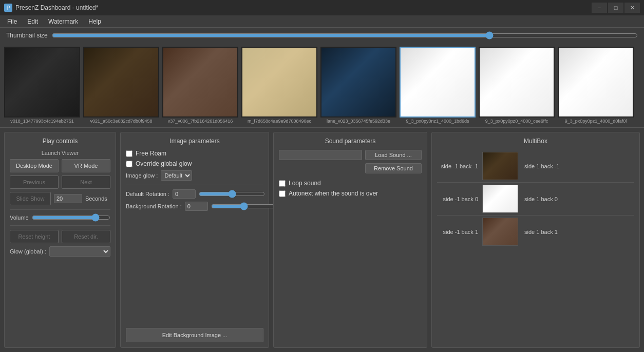 The height and width of the screenshot is (352, 644). I want to click on next-button: Next, so click(86, 182).